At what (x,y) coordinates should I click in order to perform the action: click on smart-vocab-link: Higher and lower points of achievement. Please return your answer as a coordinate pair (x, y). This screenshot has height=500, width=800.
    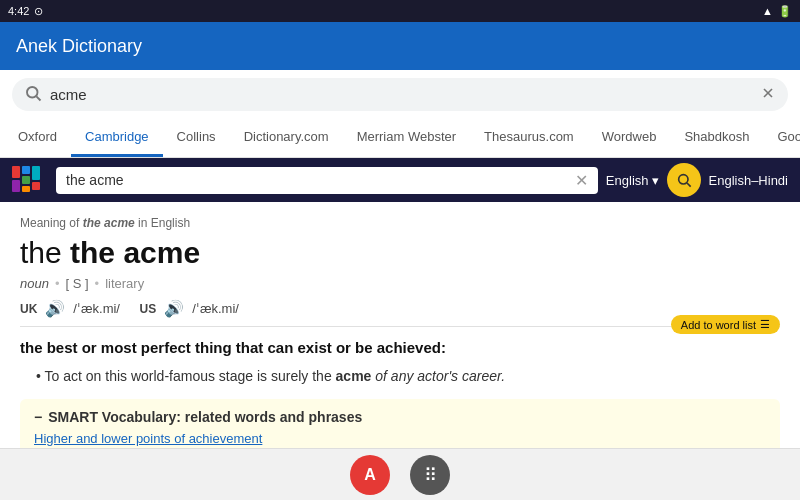
    Looking at the image, I should click on (400, 438).